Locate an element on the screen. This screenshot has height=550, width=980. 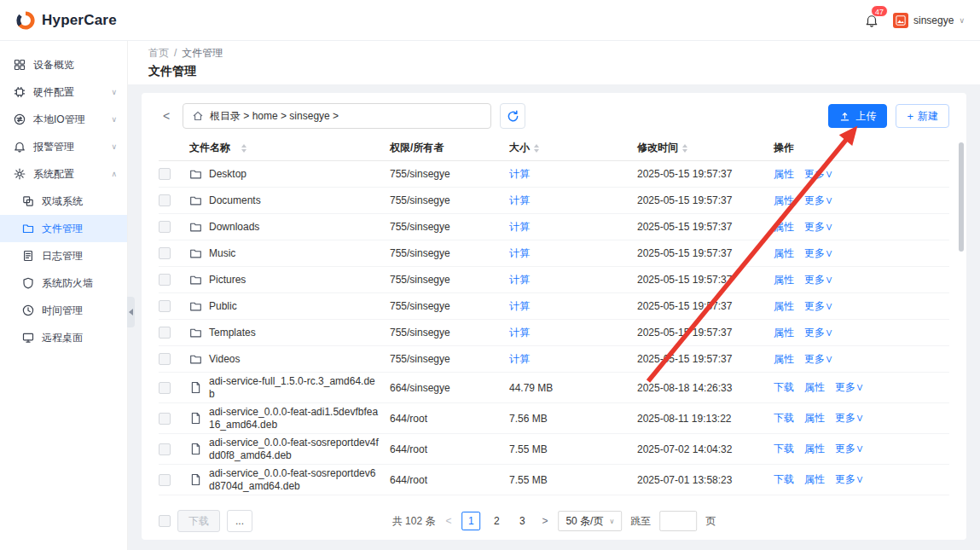
file-name: Public is located at coordinates (223, 307).